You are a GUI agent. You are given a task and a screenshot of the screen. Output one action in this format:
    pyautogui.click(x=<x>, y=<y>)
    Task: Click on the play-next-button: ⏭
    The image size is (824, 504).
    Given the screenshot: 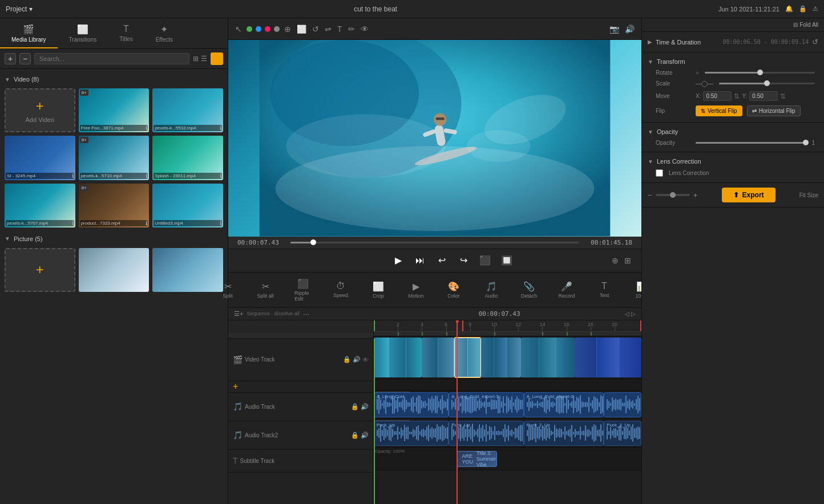 What is the action you would take?
    pyautogui.click(x=420, y=261)
    